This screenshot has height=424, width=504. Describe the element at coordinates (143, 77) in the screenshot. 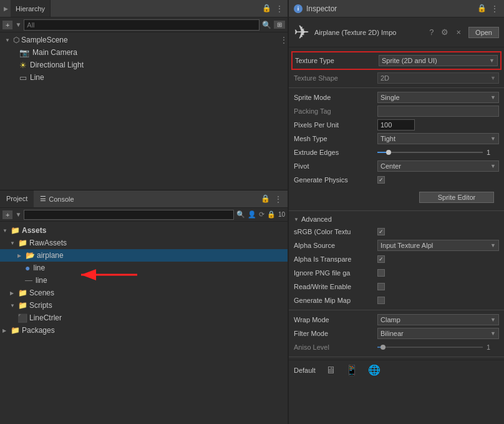

I see `hierarchy-line-item: ▭ Line` at that location.